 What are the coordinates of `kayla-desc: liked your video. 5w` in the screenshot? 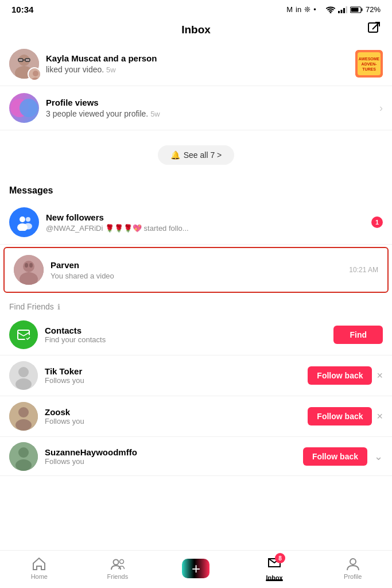 It's located at (201, 69).